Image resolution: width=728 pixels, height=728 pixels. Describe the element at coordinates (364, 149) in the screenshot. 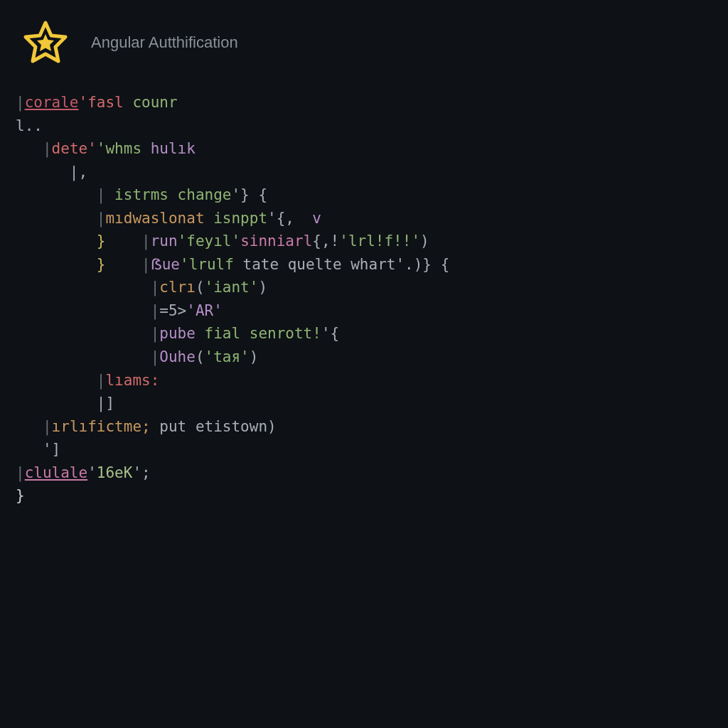

I see `code-line: |dete''whms hulık` at that location.